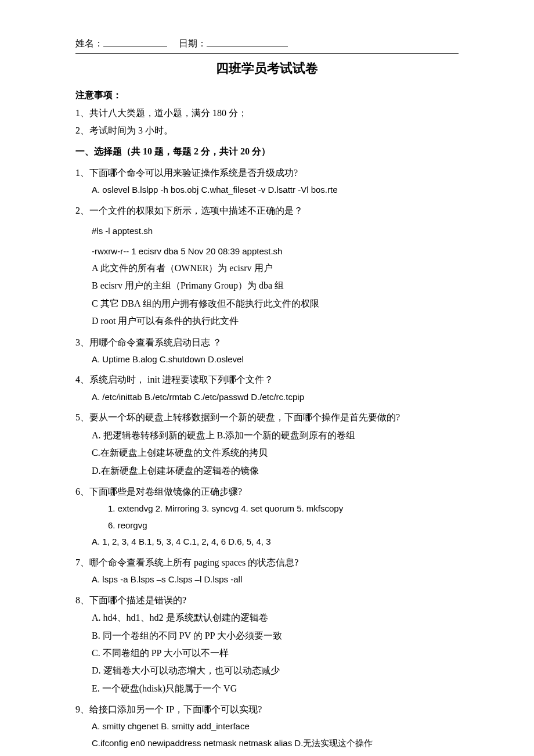 This screenshot has width=534, height=756. Describe the element at coordinates (267, 710) in the screenshot. I see `q9-text: 9、给接口添加另一个 IP，下面哪个可以实现?` at that location.